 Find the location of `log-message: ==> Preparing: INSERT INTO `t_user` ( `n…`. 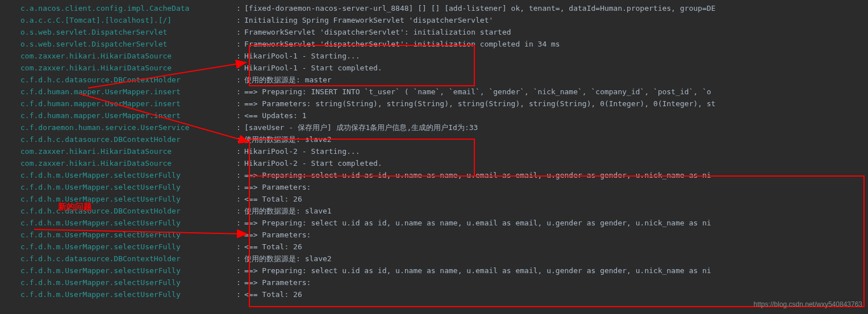

log-message: ==> Preparing: INSERT INTO `t_user` ( `n… is located at coordinates (556, 92).